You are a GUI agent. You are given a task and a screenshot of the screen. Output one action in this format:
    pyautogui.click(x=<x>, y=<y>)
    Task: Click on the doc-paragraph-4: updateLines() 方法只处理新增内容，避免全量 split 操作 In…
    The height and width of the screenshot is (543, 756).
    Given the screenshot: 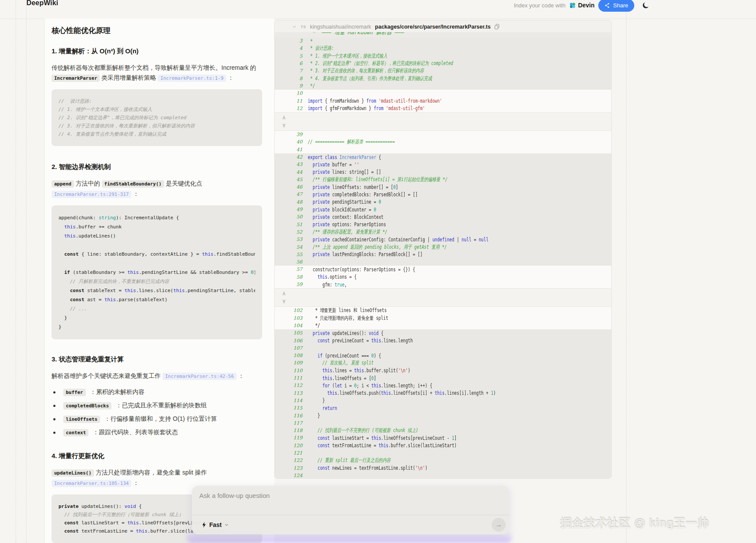 What is the action you would take?
    pyautogui.click(x=157, y=478)
    